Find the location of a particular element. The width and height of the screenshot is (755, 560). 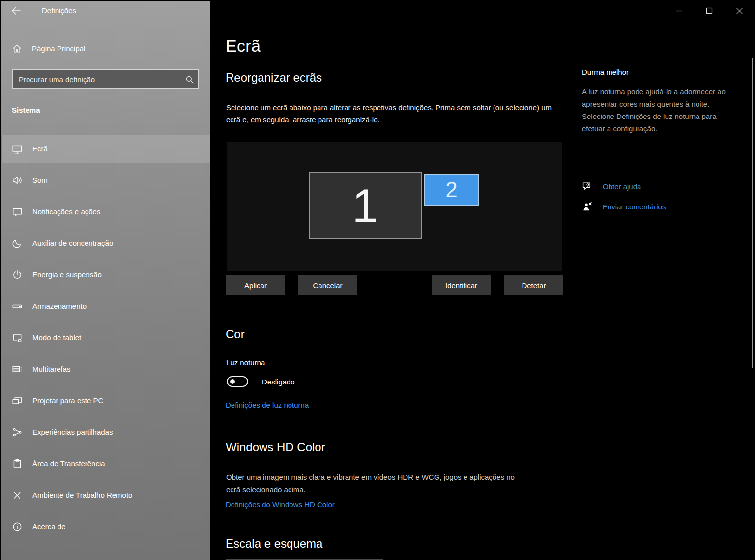

shared-exp-icon is located at coordinates (17, 432).